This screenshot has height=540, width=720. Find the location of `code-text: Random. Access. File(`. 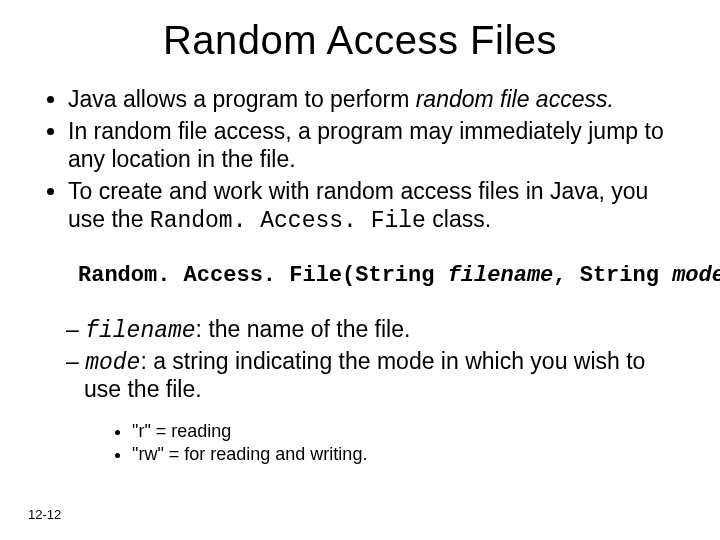

code-text: Random. Access. File( is located at coordinates (216, 276).